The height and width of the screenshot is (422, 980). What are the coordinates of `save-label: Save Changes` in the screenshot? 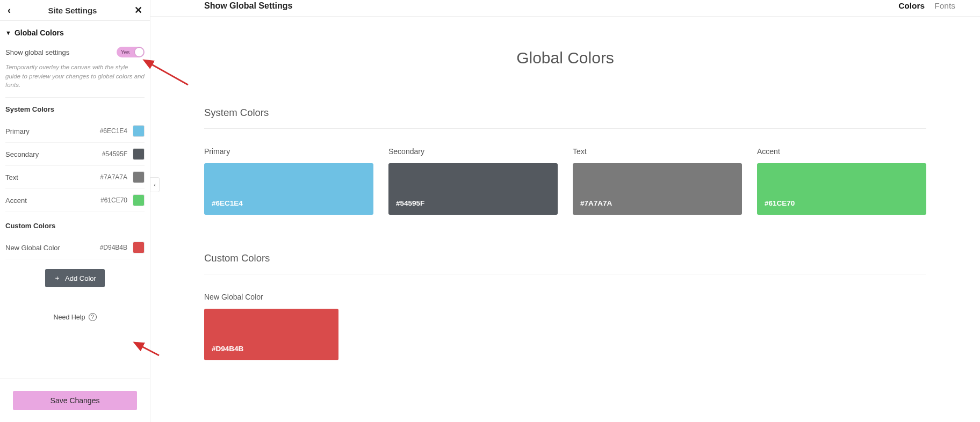 It's located at (75, 401).